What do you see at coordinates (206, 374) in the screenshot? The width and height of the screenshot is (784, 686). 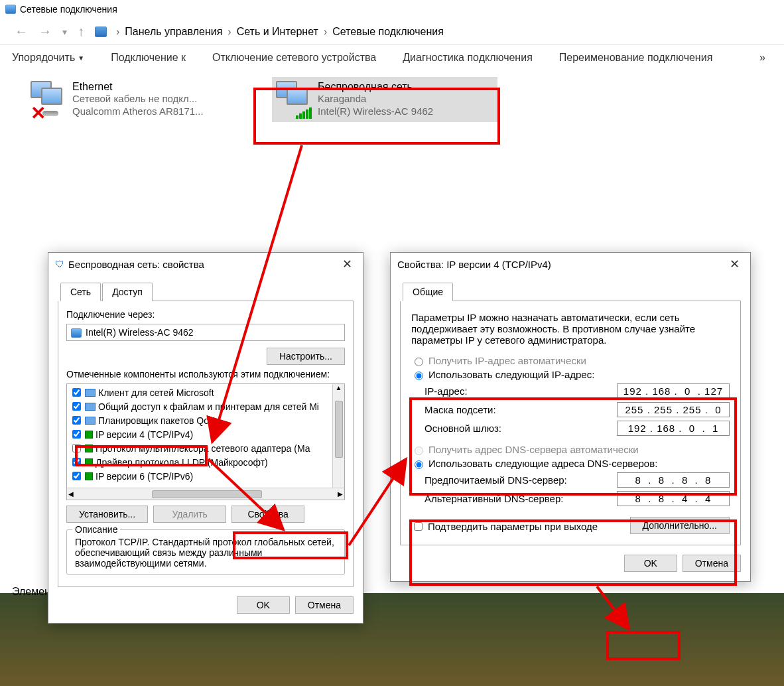 I see `components-label: Отмеченные компоненты используются этим …` at bounding box center [206, 374].